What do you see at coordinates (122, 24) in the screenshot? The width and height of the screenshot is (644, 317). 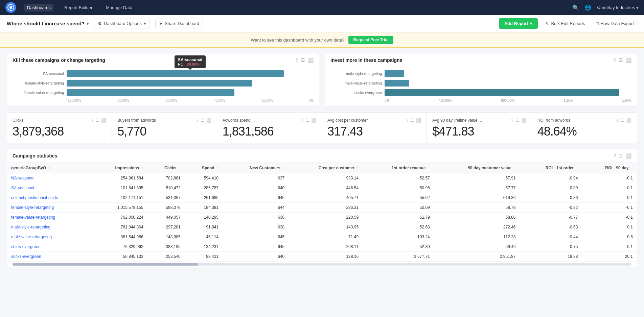 I see `dashboard-options-button: ⚙ Dashboard Options ▾` at bounding box center [122, 24].